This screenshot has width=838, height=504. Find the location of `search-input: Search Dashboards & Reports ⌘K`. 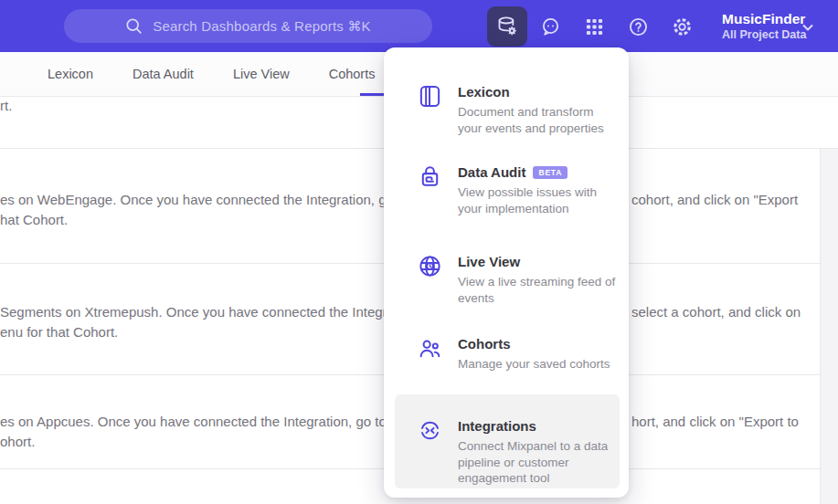

search-input: Search Dashboards & Reports ⌘K is located at coordinates (249, 26).